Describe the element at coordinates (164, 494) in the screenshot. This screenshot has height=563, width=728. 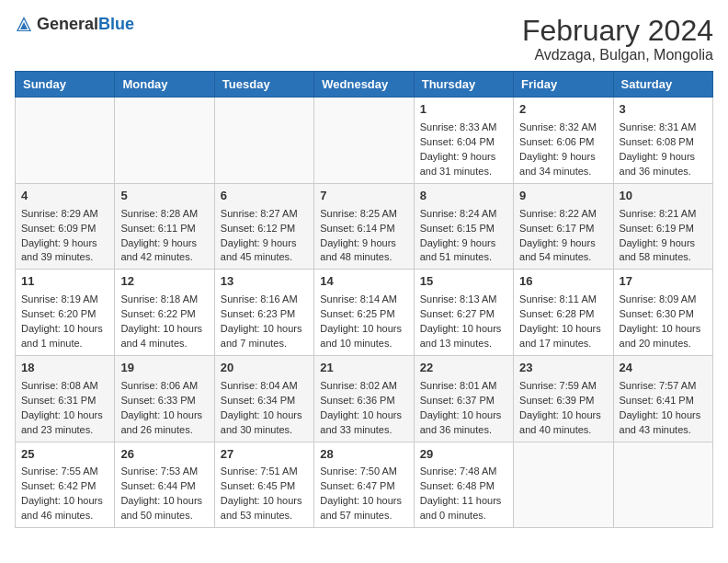
I see `day-info: Sunrise: 7:53 AM Sunset: 6:44 PM Dayligh…` at that location.